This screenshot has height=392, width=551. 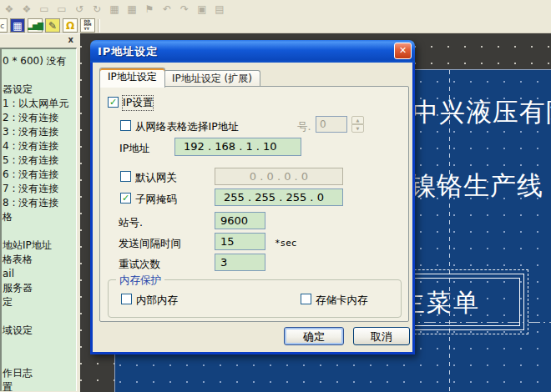 I want to click on tab-ip-settings-extended: IP地址设定 (扩展), so click(x=212, y=78).